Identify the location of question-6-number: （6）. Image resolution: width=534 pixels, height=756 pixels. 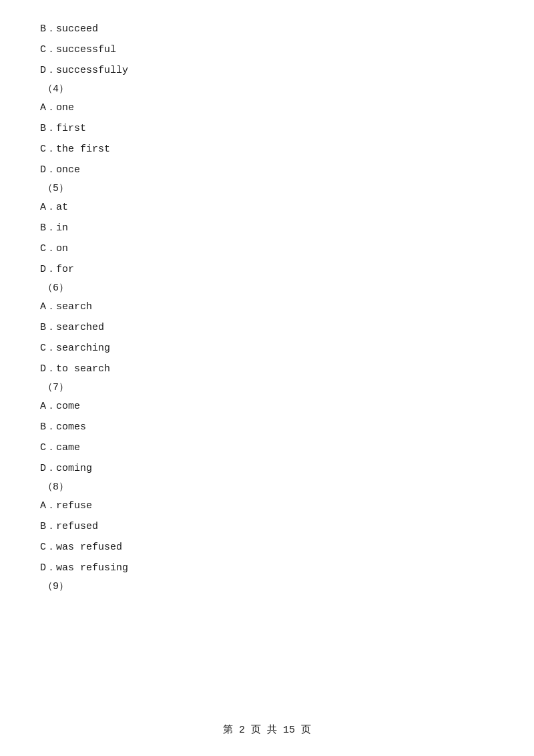
(267, 287).